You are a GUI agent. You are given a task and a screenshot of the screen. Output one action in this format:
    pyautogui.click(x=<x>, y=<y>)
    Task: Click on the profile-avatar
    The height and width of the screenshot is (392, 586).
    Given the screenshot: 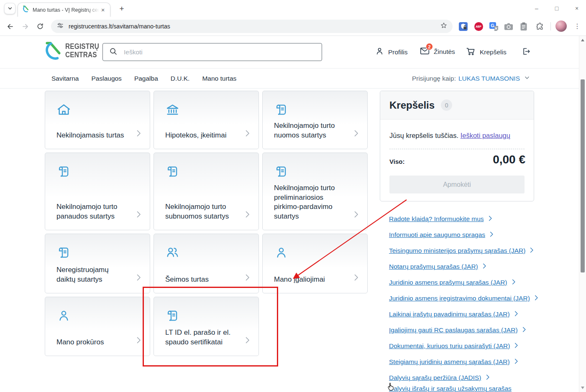 What is the action you would take?
    pyautogui.click(x=561, y=26)
    